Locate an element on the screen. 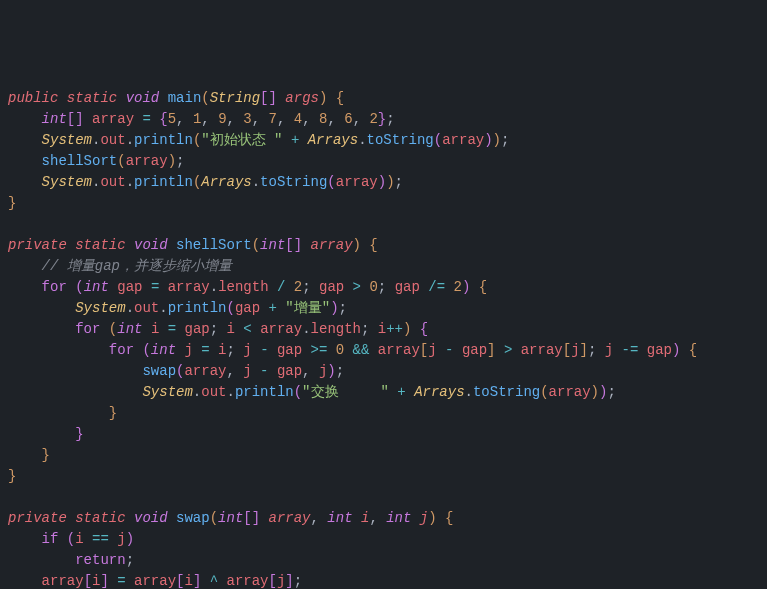 Image resolution: width=767 pixels, height=589 pixels. code-line: shellSort(array); is located at coordinates (96, 161).